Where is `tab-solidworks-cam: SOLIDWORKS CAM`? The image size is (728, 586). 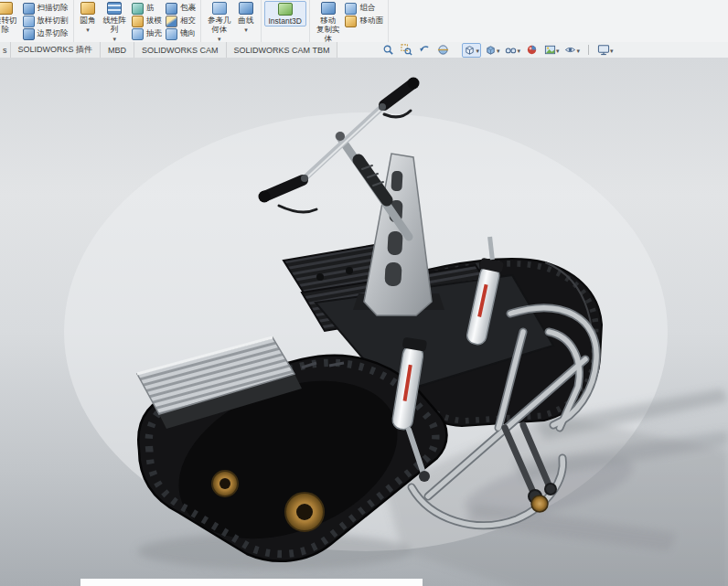 tab-solidworks-cam: SOLIDWORKS CAM is located at coordinates (181, 49).